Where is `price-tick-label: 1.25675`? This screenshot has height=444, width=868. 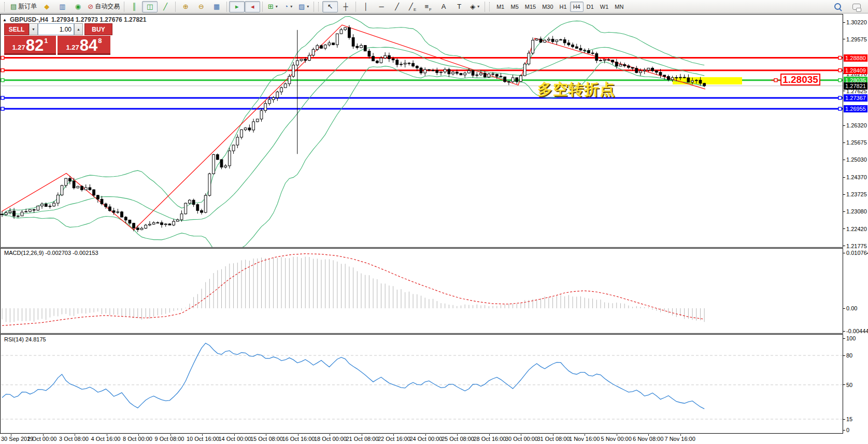
price-tick-label: 1.25675 is located at coordinates (857, 142).